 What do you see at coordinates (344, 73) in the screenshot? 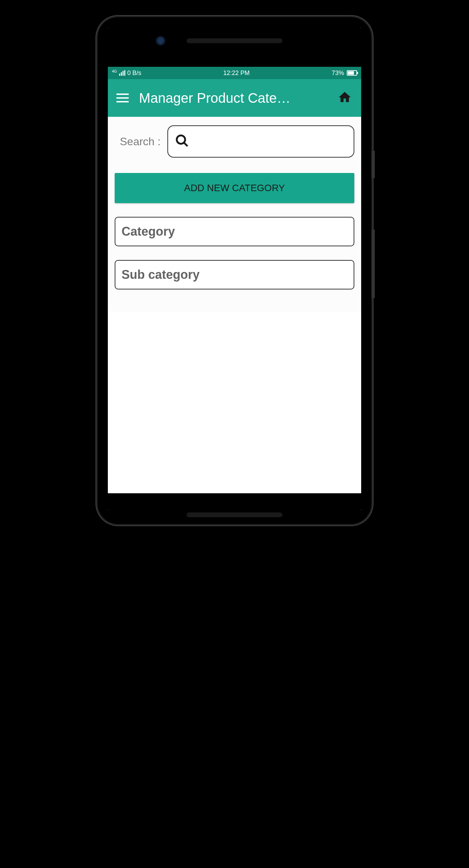
I see `status-right: 73%` at bounding box center [344, 73].